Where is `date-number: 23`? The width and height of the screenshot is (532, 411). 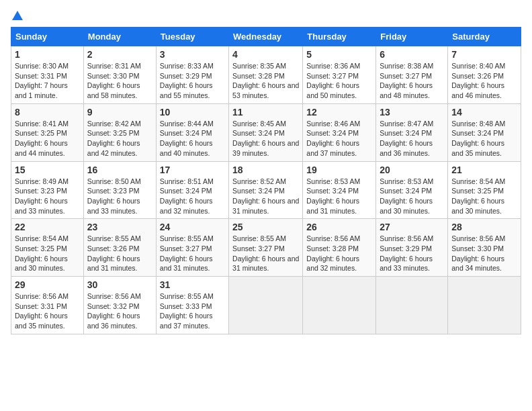
date-number: 23 is located at coordinates (120, 227).